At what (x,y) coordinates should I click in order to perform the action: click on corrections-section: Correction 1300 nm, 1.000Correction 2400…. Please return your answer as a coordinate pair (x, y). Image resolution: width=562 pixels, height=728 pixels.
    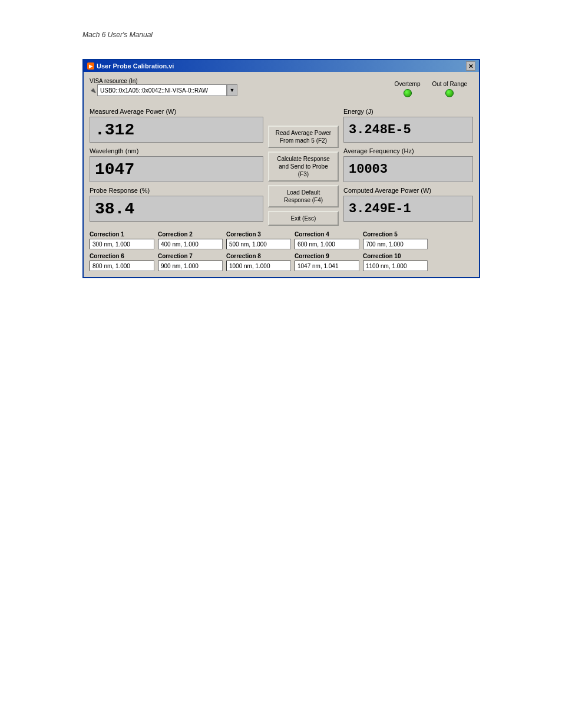
    Looking at the image, I should click on (282, 251).